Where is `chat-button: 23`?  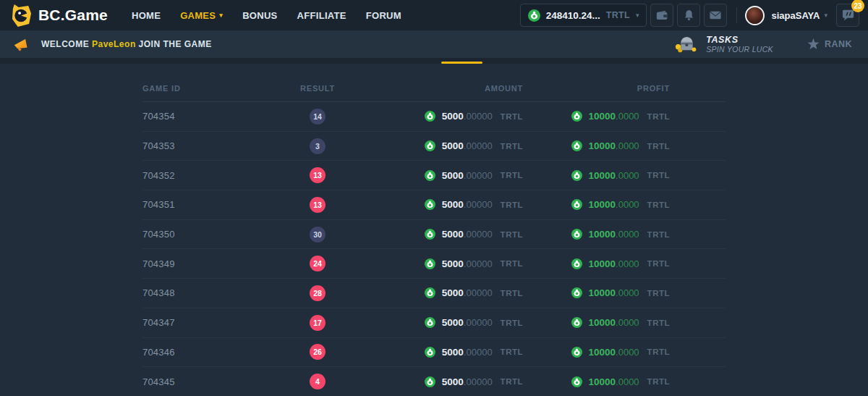 chat-button: 23 is located at coordinates (848, 15).